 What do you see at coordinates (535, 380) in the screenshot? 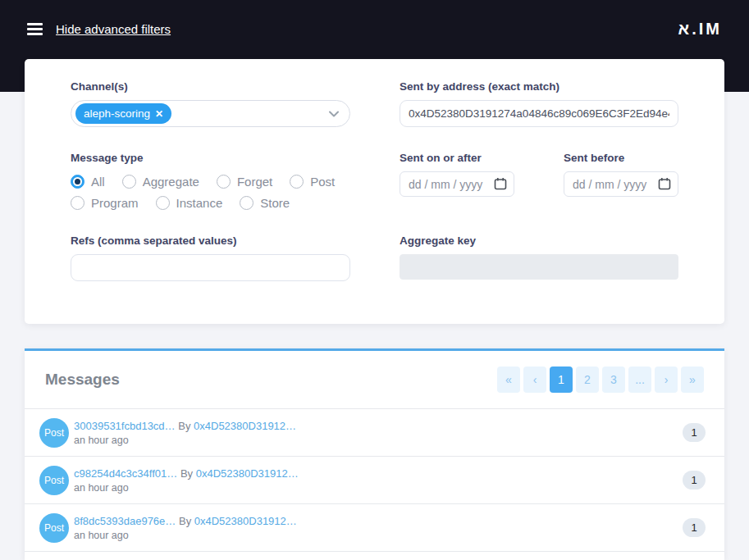
I see `pagination-prev: ‹` at bounding box center [535, 380].